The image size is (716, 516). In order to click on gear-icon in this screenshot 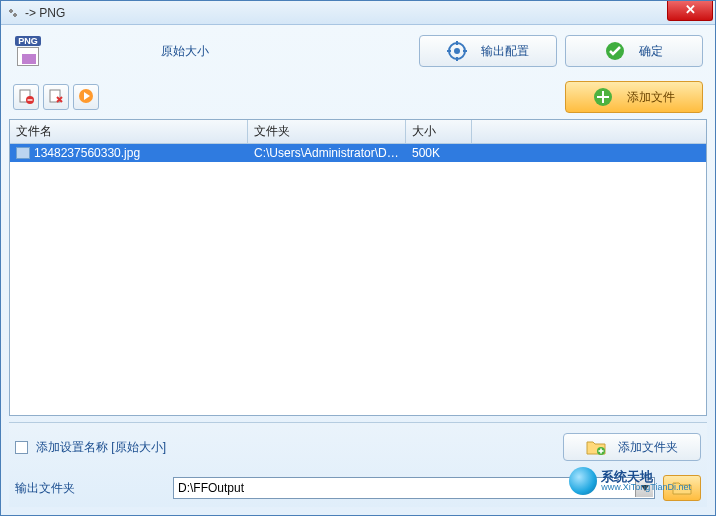, I will do `click(457, 51)`.